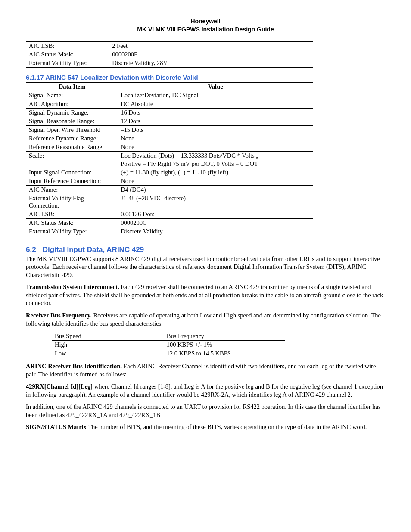  What do you see at coordinates (72, 159) in the screenshot?
I see `data-item-cell: Scale:` at bounding box center [72, 159].